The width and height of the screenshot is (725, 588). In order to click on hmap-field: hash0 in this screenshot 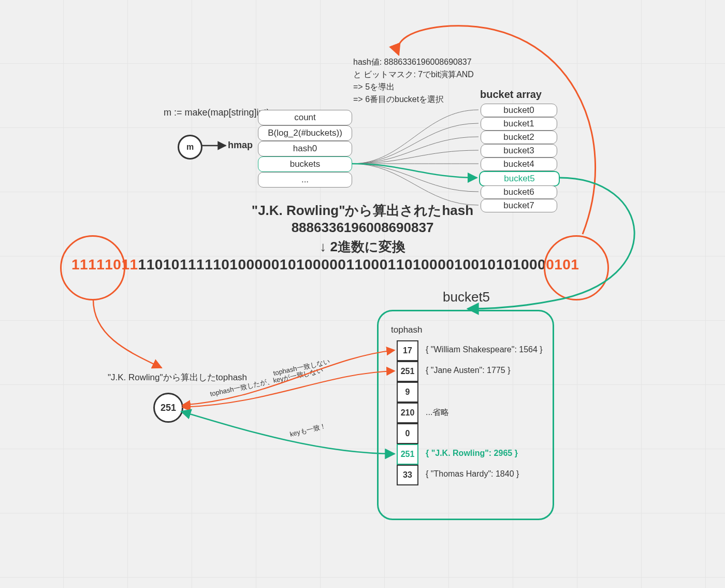, I will do `click(305, 149)`.